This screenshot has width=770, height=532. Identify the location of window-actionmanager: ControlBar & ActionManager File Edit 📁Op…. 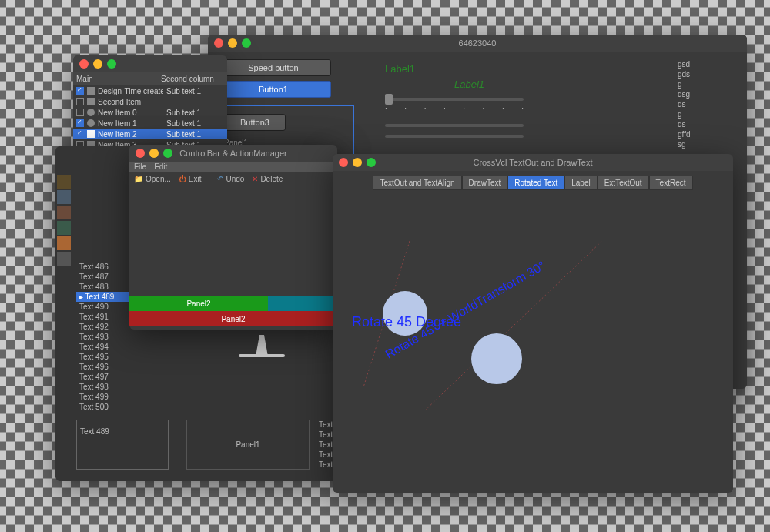
(233, 237).